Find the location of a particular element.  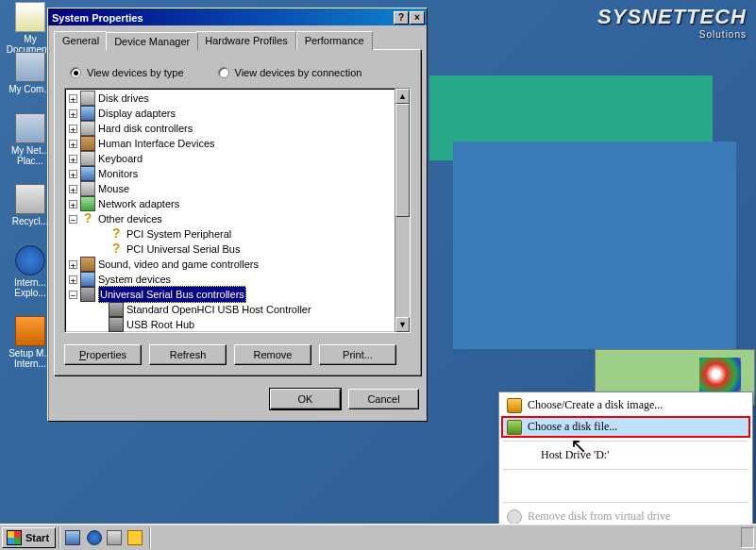

disk-image-icon is located at coordinates (514, 406).